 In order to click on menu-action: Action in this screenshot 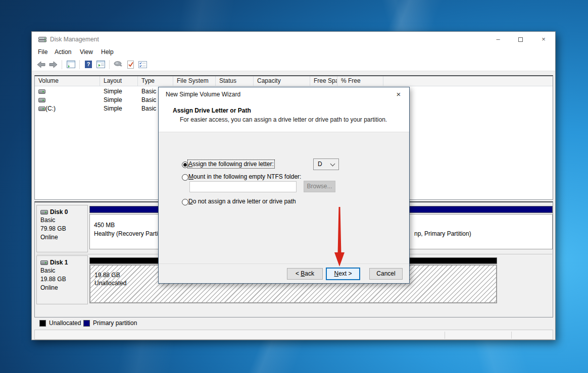, I will do `click(63, 52)`.